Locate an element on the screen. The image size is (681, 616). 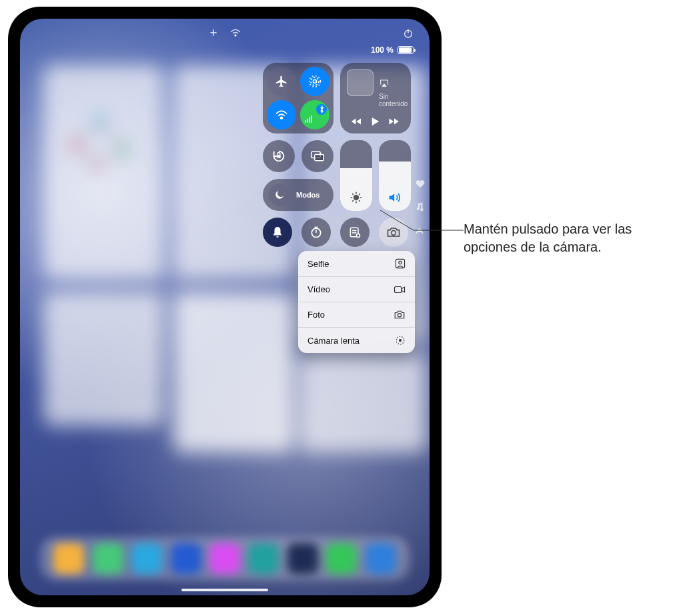
focus-mode-button: Modos is located at coordinates (298, 195).